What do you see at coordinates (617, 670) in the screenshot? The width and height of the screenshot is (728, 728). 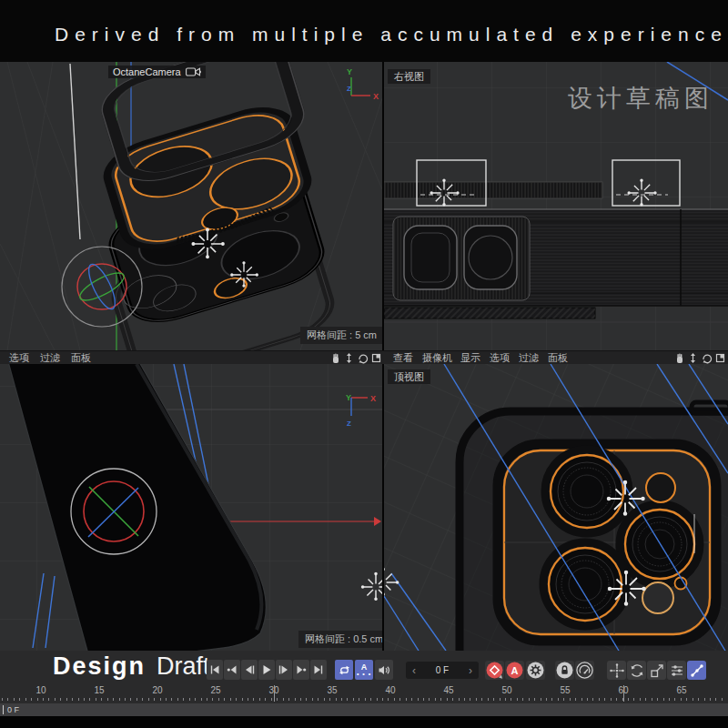 I see `record-position-button` at bounding box center [617, 670].